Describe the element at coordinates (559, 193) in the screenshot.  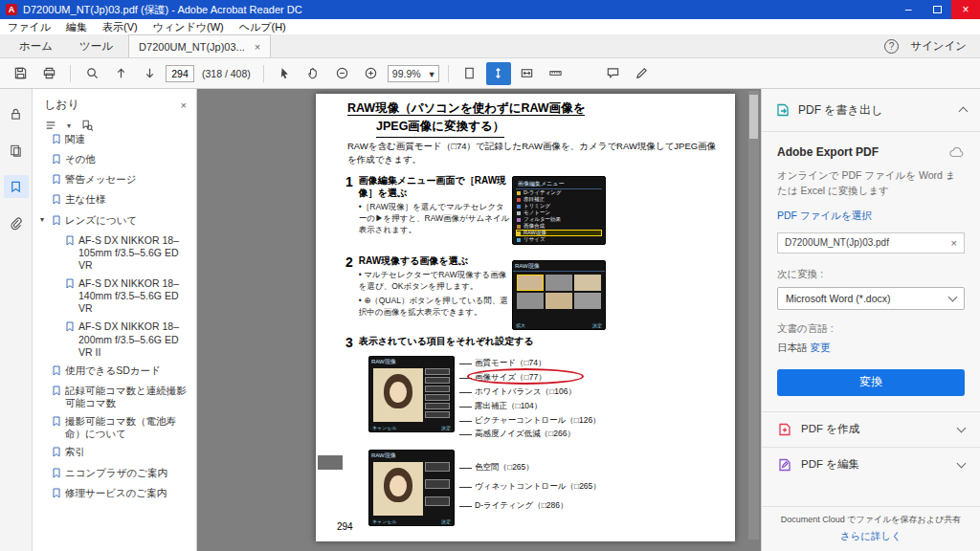
I see `menu-row: D-ライティング` at that location.